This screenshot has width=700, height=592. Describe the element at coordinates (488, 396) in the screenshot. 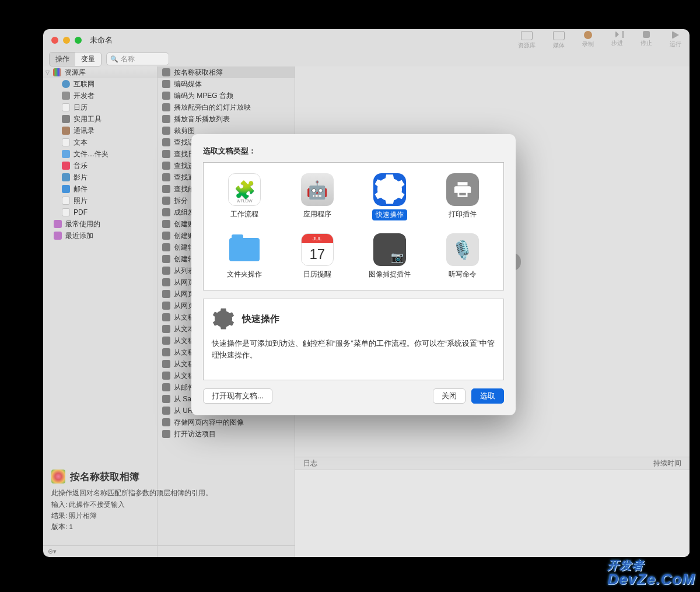

I see `choose-button: 选取` at that location.